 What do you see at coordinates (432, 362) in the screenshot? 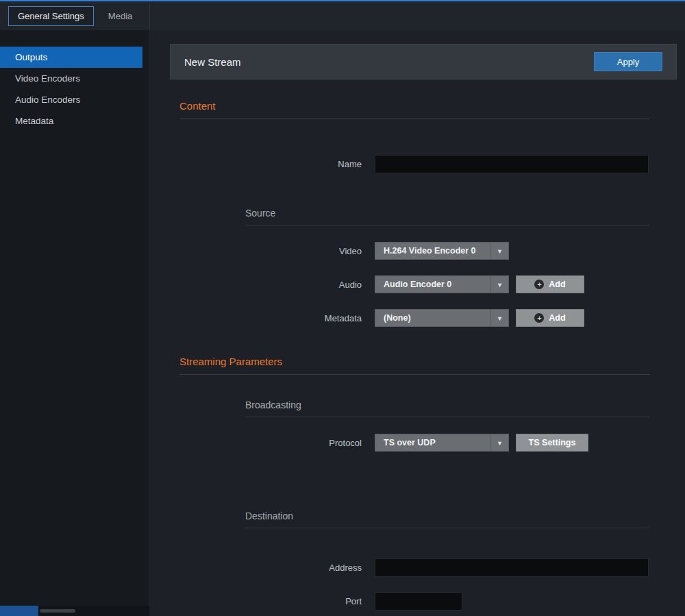
I see `section-heading-streaming: Streaming Parameters` at bounding box center [432, 362].